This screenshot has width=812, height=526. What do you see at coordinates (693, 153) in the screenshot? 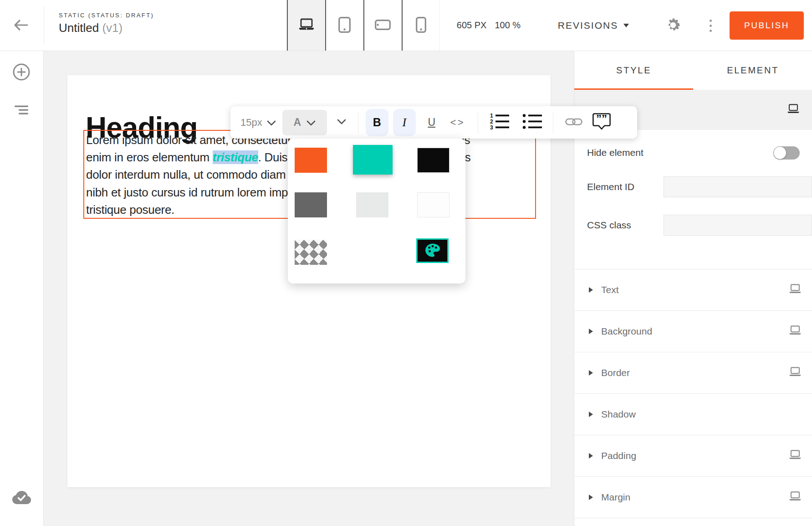
I see `hide-element-row: Hide element` at bounding box center [693, 153].